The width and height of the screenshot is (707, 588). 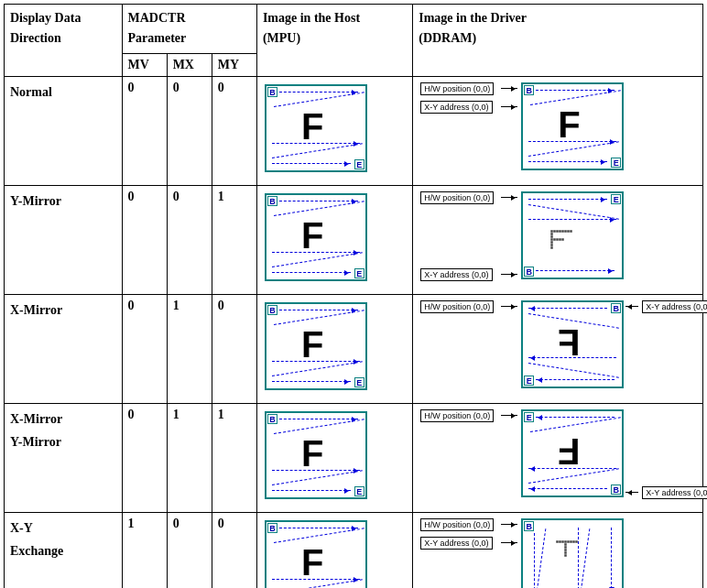 What do you see at coordinates (145, 550) in the screenshot?
I see `mv-value: 1` at bounding box center [145, 550].